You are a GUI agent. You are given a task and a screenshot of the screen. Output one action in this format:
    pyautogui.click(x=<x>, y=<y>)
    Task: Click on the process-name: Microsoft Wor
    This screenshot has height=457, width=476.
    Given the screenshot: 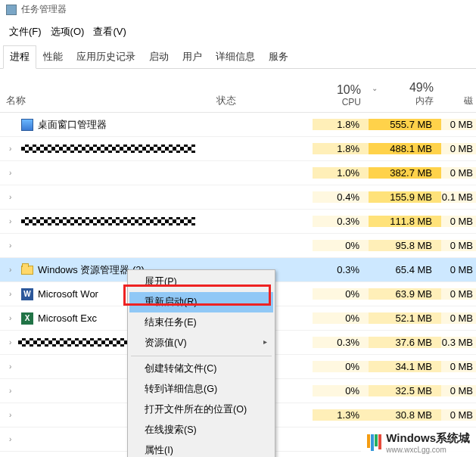 What is the action you would take?
    pyautogui.click(x=68, y=294)
    